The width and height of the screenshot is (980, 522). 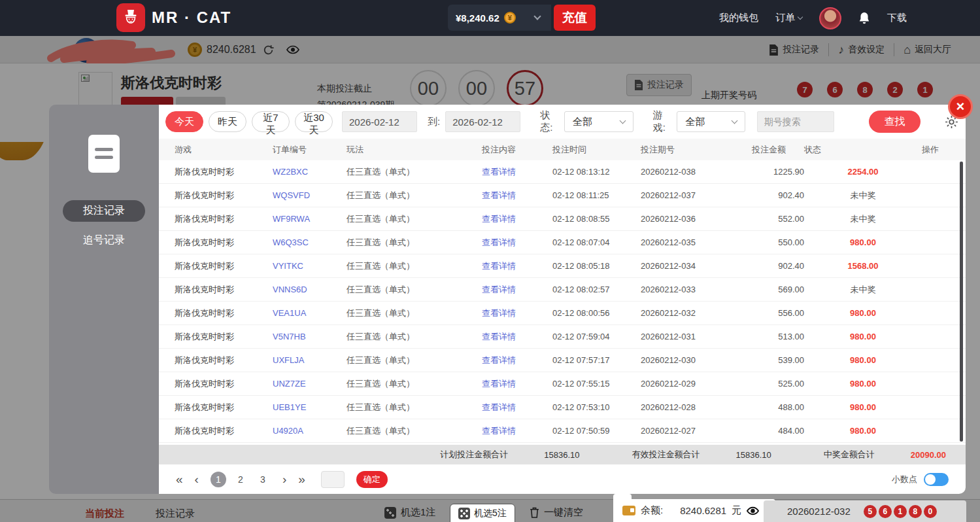 What do you see at coordinates (711, 122) in the screenshot?
I see `game-select: 全部` at bounding box center [711, 122].